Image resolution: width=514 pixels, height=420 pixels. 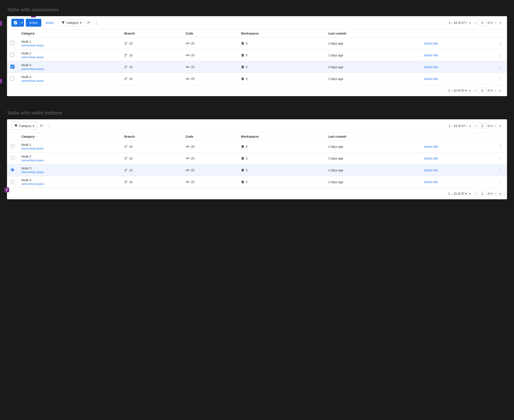 What do you see at coordinates (500, 67) in the screenshot?
I see `row-more-cell-3: ⋮` at bounding box center [500, 67].